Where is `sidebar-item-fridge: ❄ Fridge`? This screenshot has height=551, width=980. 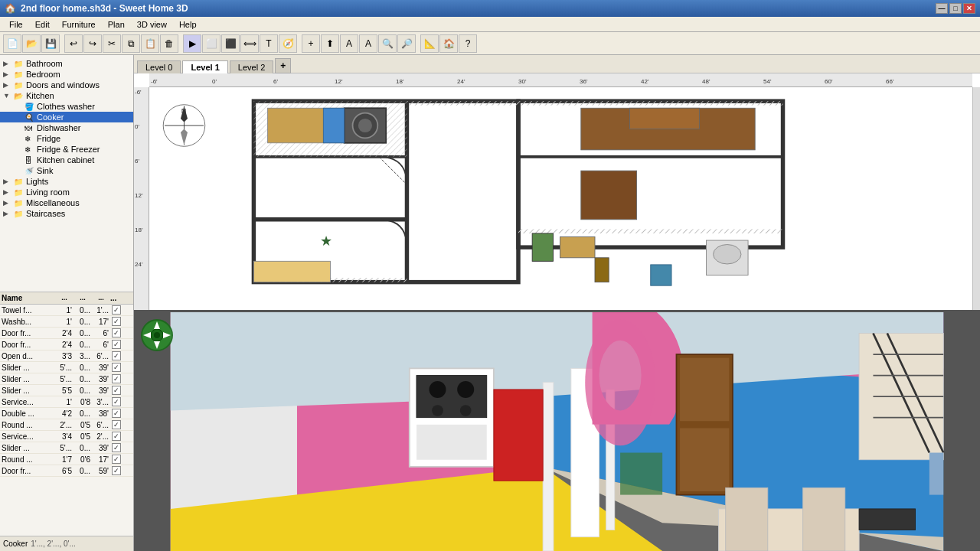 sidebar-item-fridge: ❄ Fridge is located at coordinates (67, 139).